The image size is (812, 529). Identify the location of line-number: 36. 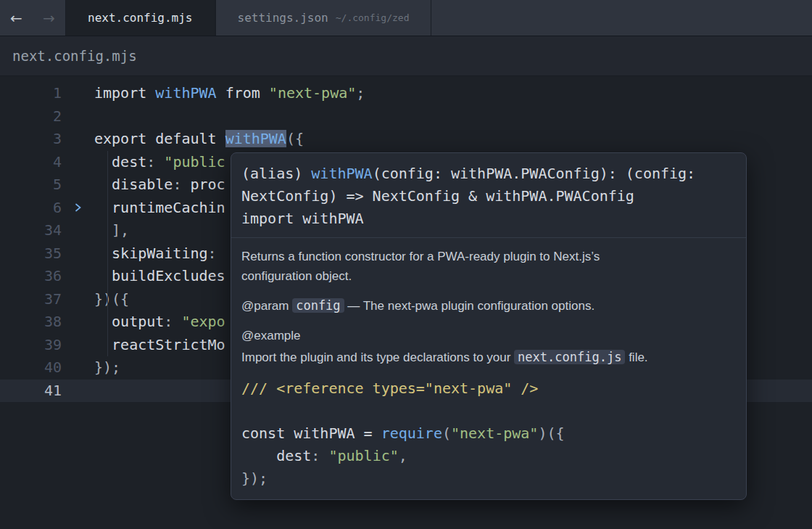
(30, 276).